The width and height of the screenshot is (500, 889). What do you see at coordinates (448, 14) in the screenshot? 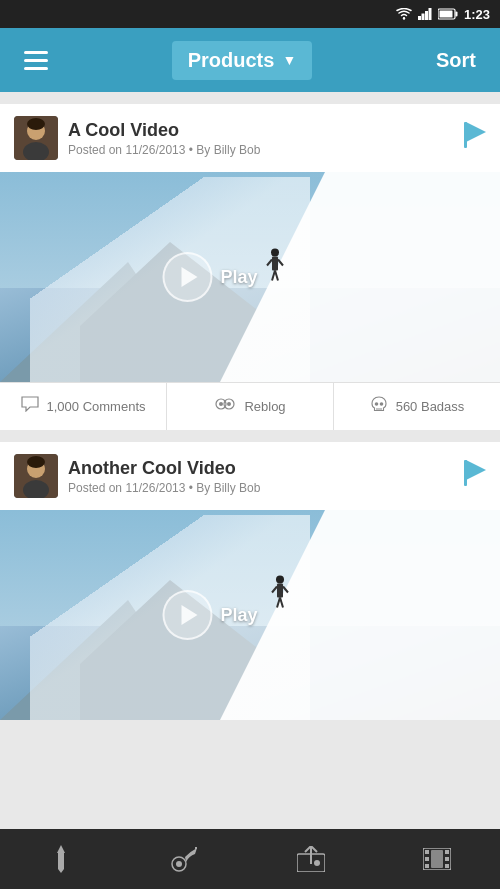
I see `battery-icon` at bounding box center [448, 14].